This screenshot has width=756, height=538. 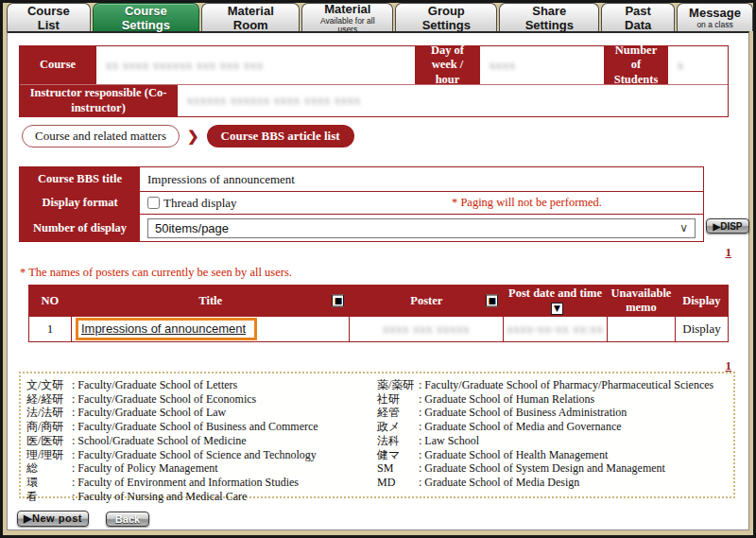 What do you see at coordinates (155, 386) in the screenshot?
I see `legend-desc: : Faculty/Graduate School of Letters` at bounding box center [155, 386].